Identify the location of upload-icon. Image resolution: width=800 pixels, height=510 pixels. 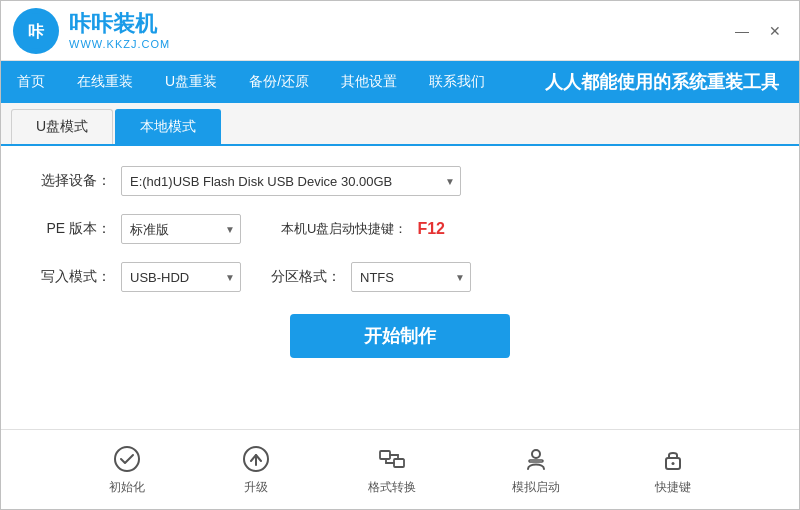
(256, 459).